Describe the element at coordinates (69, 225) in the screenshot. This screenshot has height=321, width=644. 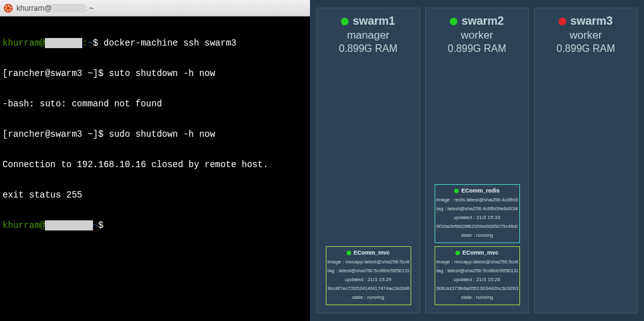
I see `redacted-host-2: xxxxxxxxx` at that location.